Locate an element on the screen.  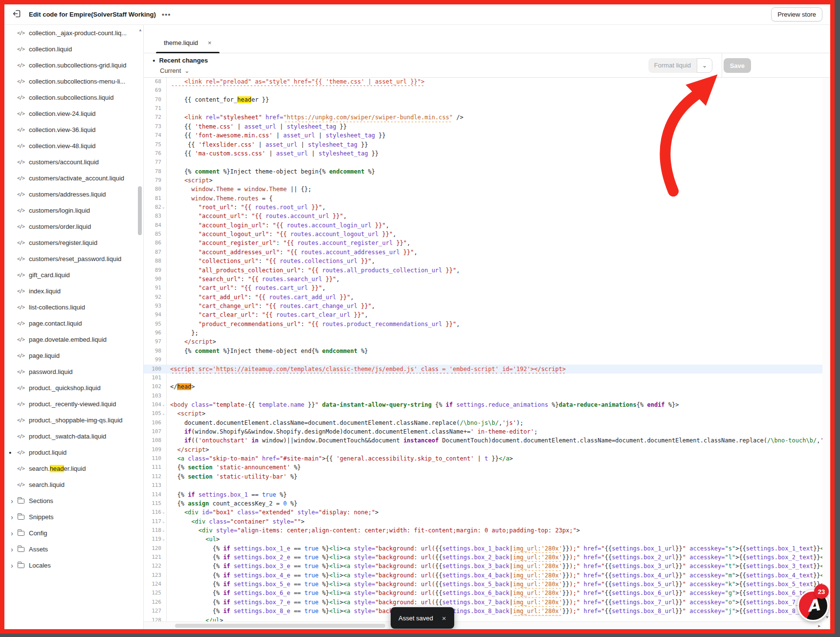
sidebar-item-file: </>password.liquid is located at coordinates (70, 372).